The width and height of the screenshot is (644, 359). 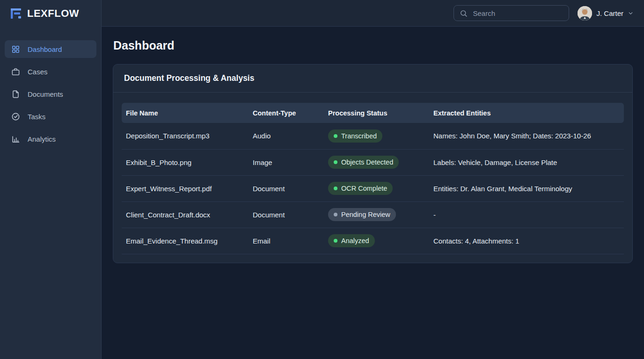 I want to click on content-type-cell: Audio, so click(x=286, y=136).